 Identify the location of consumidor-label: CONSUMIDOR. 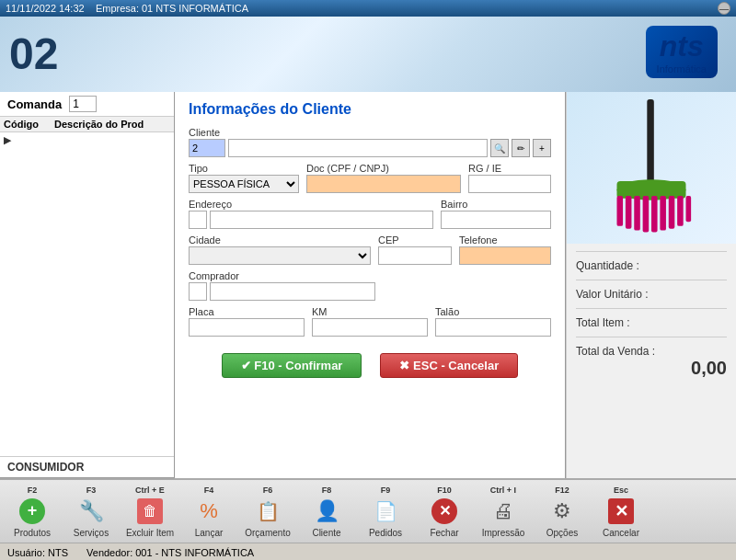
(86, 467).